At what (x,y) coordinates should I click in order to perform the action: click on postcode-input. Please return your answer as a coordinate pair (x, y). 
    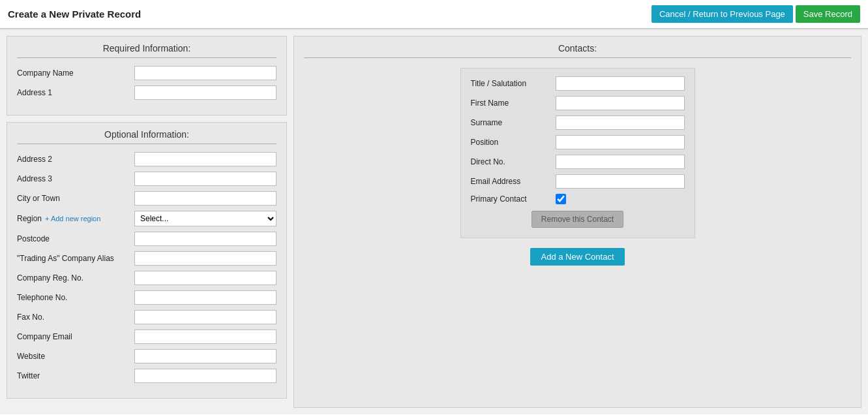
    Looking at the image, I should click on (205, 239).